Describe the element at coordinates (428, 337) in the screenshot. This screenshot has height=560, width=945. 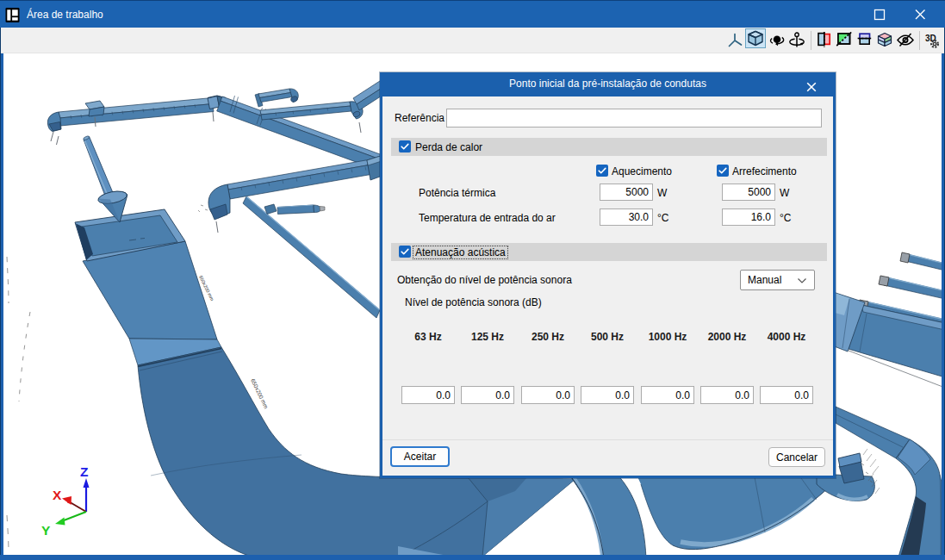
I see `freq-header-63: 63 Hz` at that location.